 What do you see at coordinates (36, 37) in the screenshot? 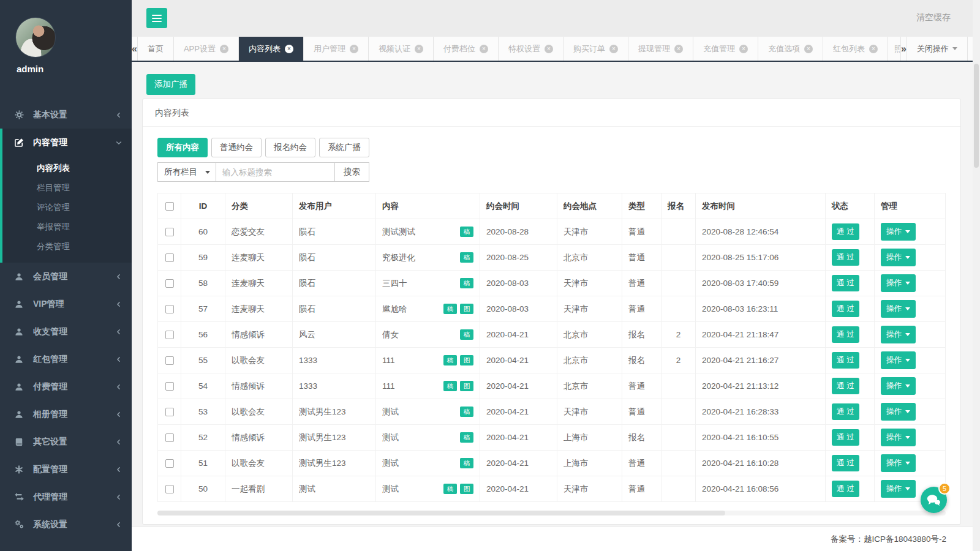
I see `avatar` at bounding box center [36, 37].